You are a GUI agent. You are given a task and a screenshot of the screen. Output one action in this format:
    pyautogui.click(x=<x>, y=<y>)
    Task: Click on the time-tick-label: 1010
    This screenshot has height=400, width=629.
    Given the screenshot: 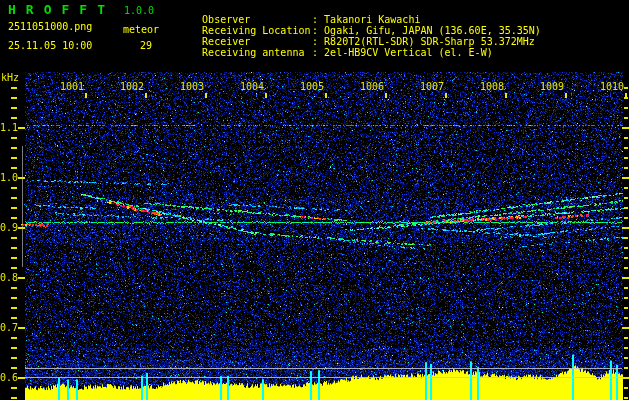 What is the action you would take?
    pyautogui.click(x=612, y=86)
    